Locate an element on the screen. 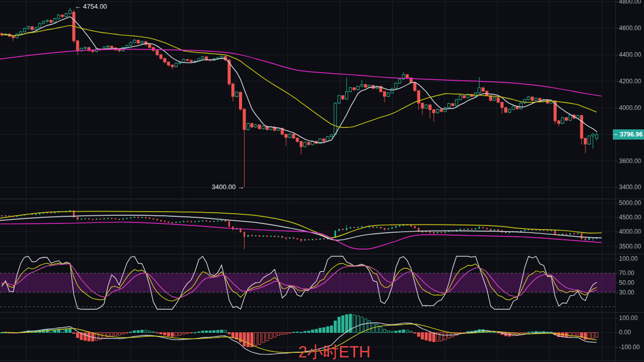  high-price-annotation: ← 4754.00 is located at coordinates (91, 6).